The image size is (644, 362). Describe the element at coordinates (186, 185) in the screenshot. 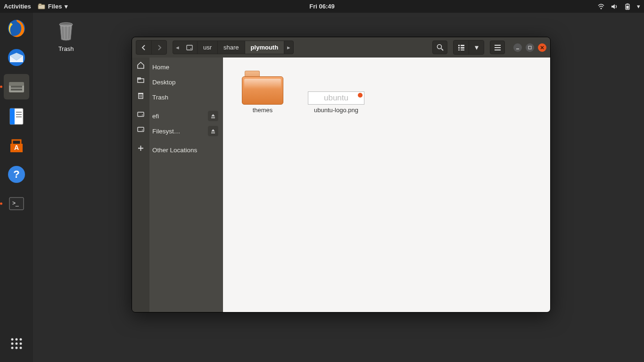

I see `sidebar: Home Desktop Trash efi Filesyst… Other L…` at that location.